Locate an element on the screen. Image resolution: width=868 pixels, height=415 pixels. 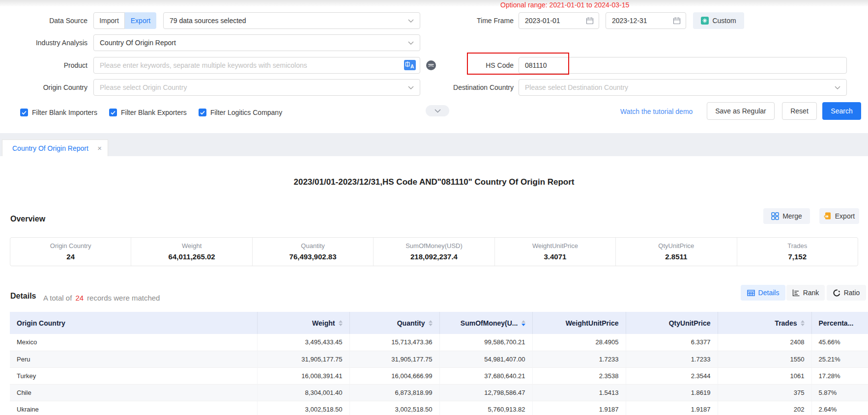
report-title: 2023/01/01-2023/12/31,HS Code AND"081110… is located at coordinates (434, 182).